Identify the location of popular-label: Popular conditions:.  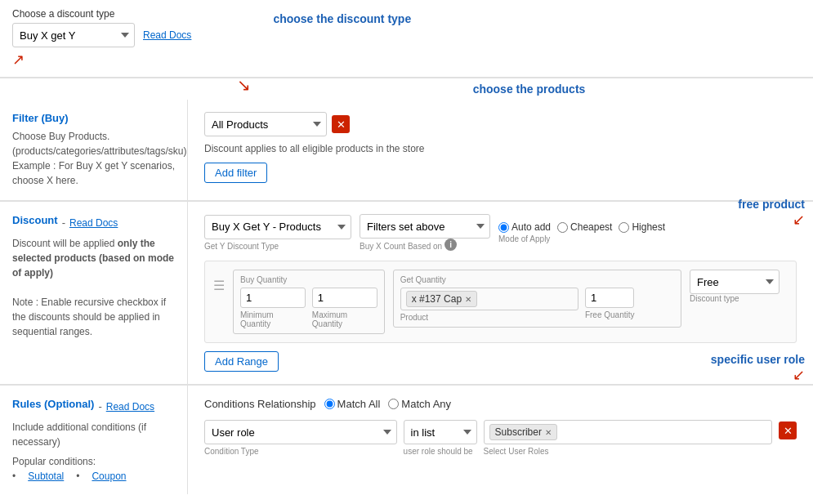
(93, 462).